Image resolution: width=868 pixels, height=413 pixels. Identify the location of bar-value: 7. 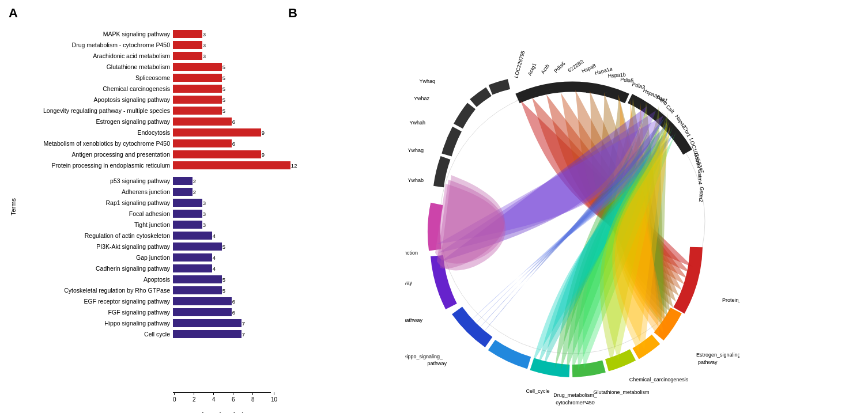
(243, 334).